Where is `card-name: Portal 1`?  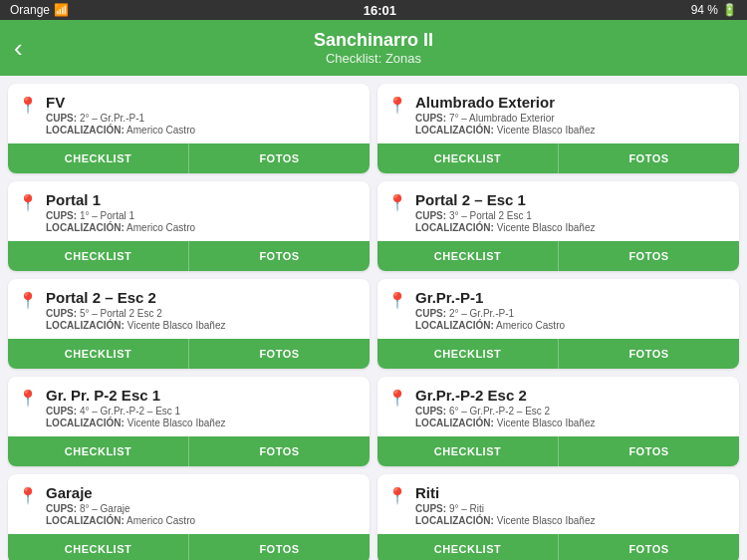
card-name: Portal 1 is located at coordinates (121, 199).